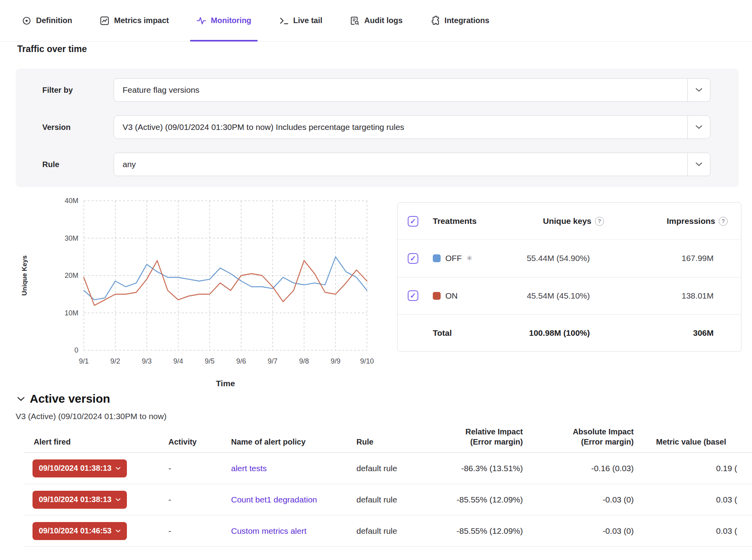  What do you see at coordinates (559, 258) in the screenshot?
I see `off-unique-keys: 55.44M (54.90%)` at bounding box center [559, 258].